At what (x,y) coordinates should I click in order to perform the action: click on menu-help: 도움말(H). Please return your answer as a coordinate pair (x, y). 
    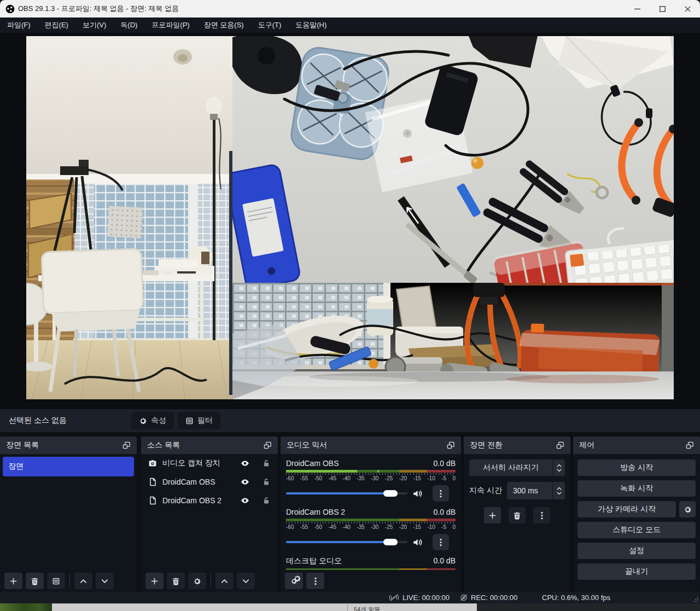
    Looking at the image, I should click on (311, 25).